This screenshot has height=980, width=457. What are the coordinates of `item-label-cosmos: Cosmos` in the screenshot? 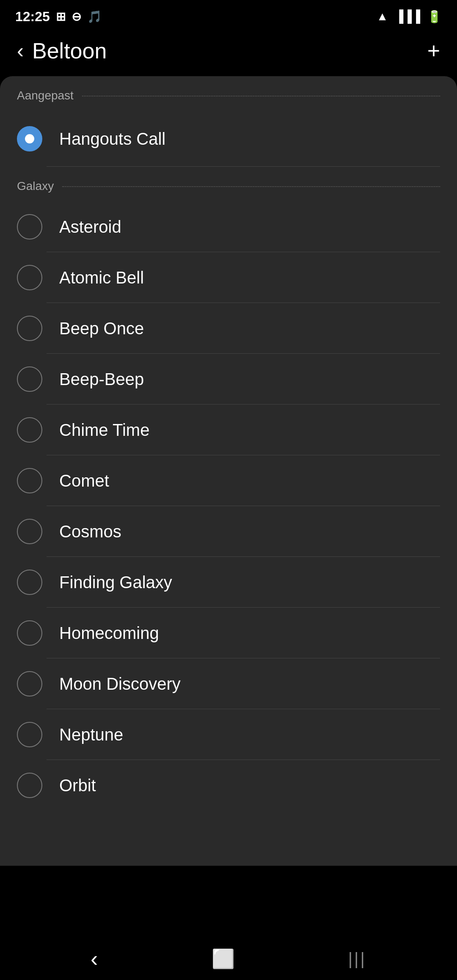 It's located at (91, 531).